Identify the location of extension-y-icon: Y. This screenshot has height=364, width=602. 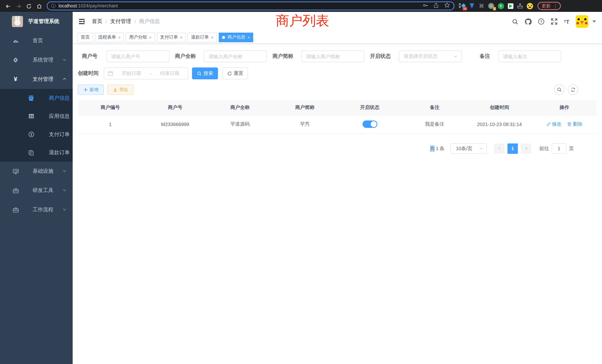
(501, 6).